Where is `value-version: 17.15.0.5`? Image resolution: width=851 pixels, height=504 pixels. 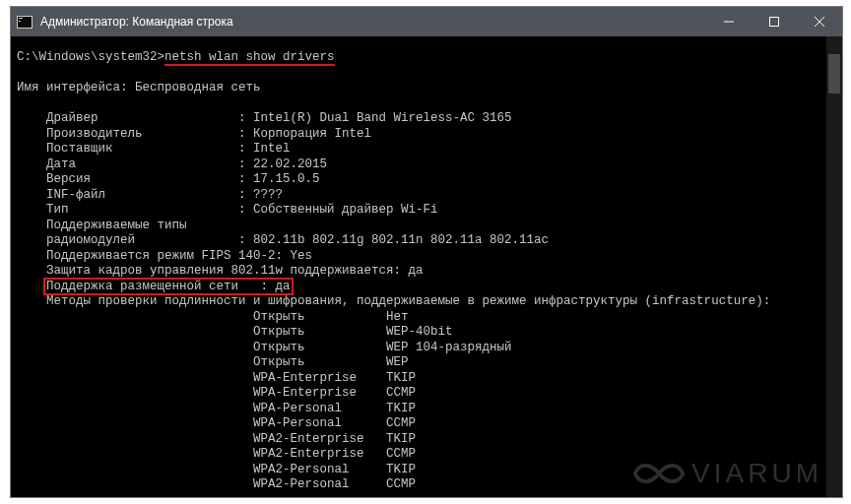 value-version: 17.15.0.5 is located at coordinates (287, 179).